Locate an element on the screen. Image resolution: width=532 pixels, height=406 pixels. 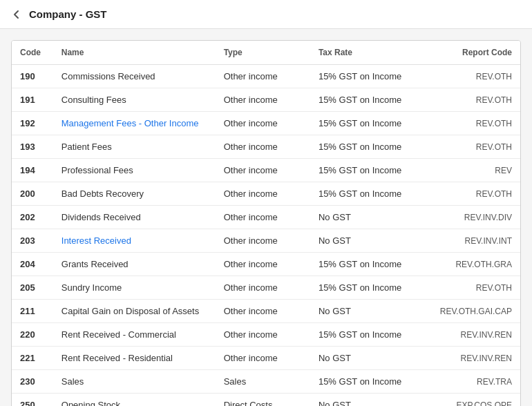
cell-name: Bad Debts Recovery is located at coordinates (134, 194).